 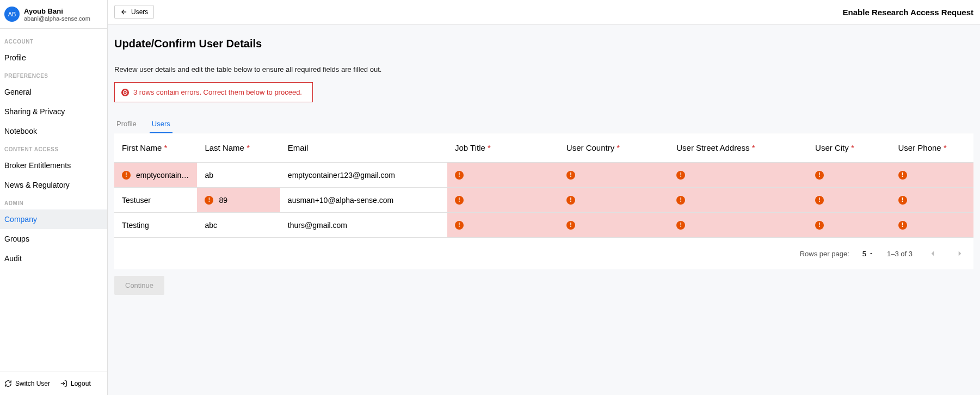 I want to click on chevron-down-icon, so click(x=871, y=254).